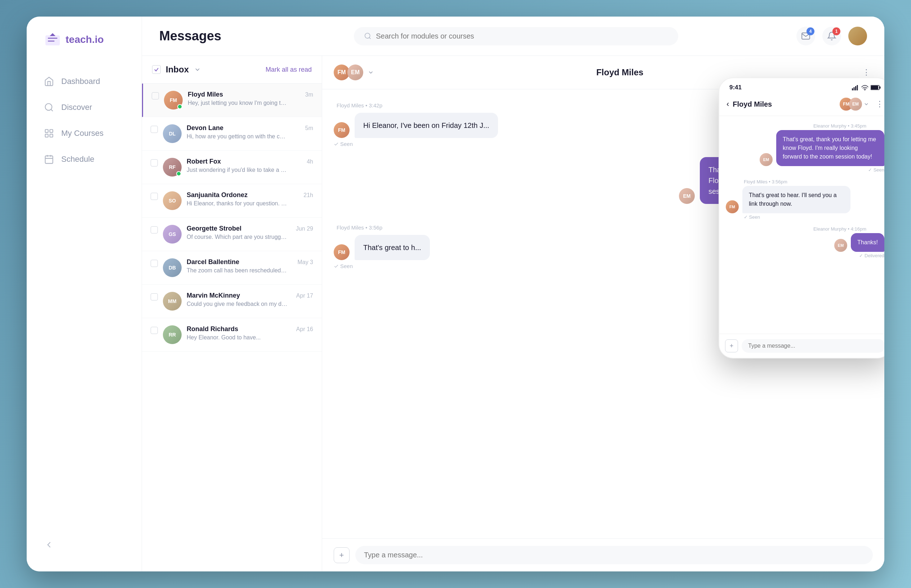  Describe the element at coordinates (805, 229) in the screenshot. I see `mob-msg-meta-3: Eleanor Murphy • 4:16pm` at that location.